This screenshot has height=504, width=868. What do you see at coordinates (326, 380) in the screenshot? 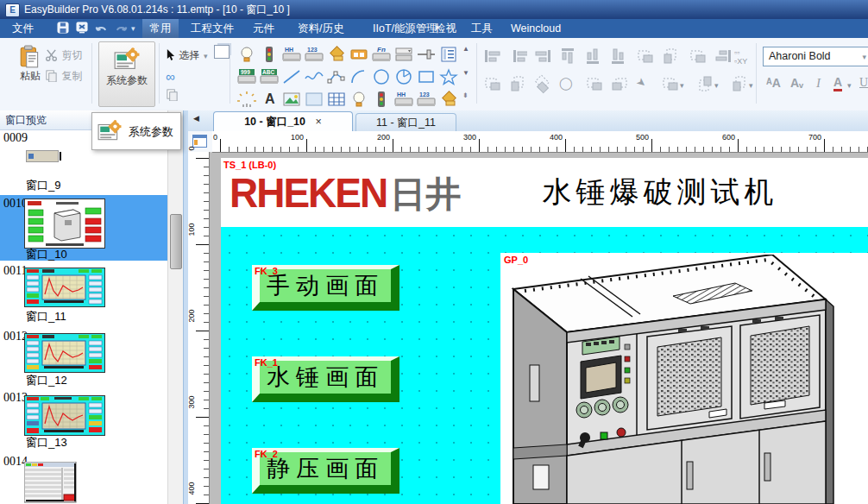
I see `button-water-hammer-screen: FK_1 水锤画面` at bounding box center [326, 380].